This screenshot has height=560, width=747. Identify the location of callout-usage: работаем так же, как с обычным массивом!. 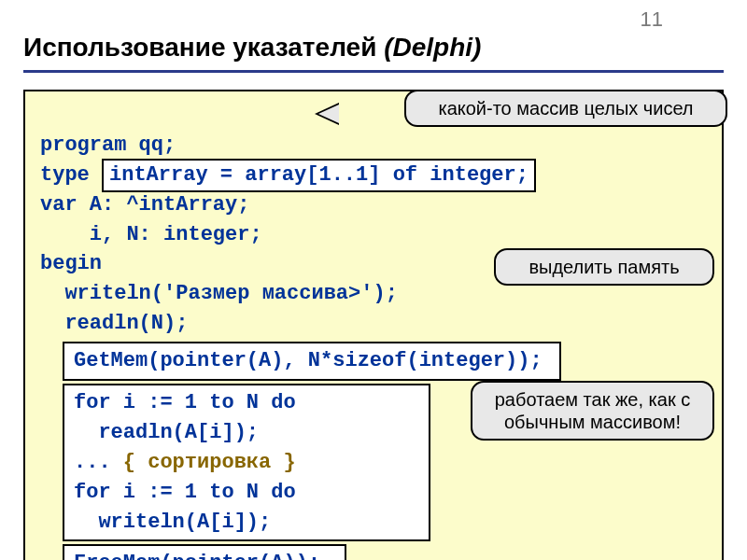
(592, 411).